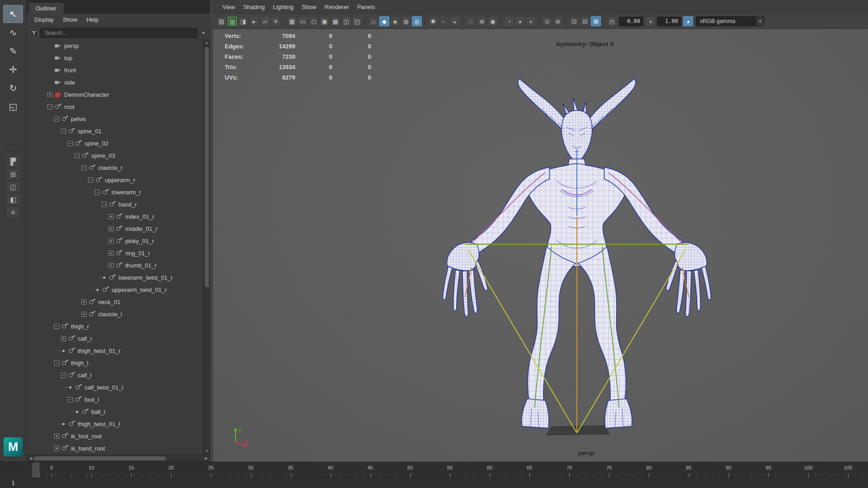 This screenshot has width=868, height=488. I want to click on rotate-tool: ↻, so click(13, 88).